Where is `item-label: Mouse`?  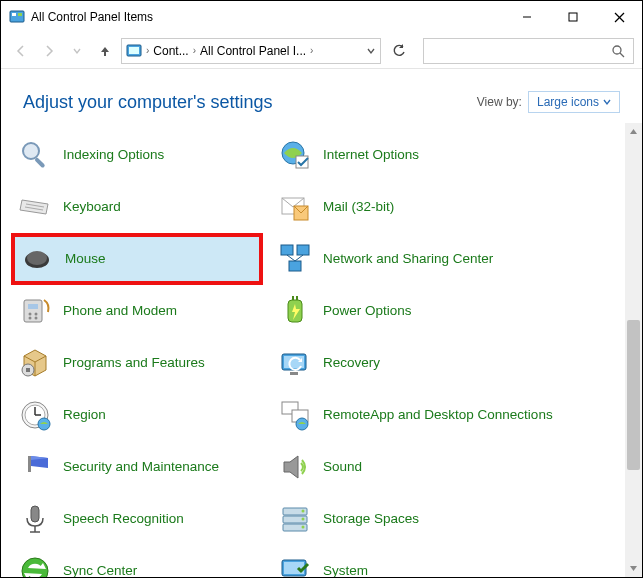
item-label: Mouse is located at coordinates (86, 259).